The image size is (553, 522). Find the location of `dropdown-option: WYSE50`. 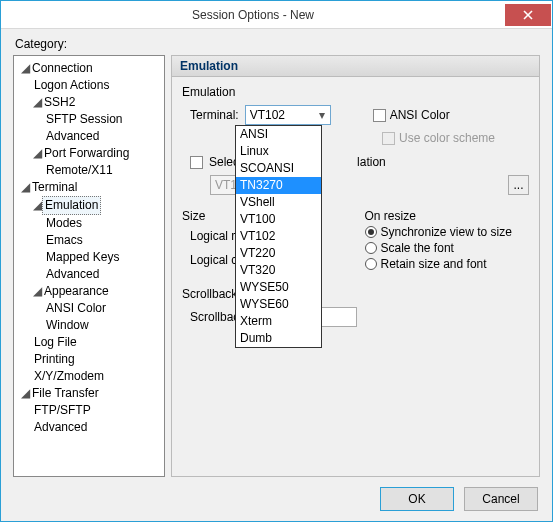

dropdown-option: WYSE50 is located at coordinates (278, 288).